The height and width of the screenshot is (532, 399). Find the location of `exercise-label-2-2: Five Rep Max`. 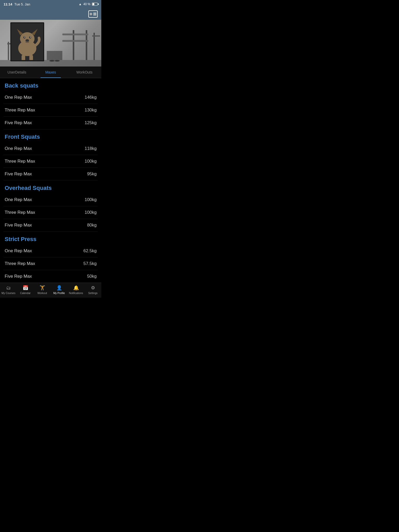

exercise-label-2-2: Five Rep Max is located at coordinates (18, 225).